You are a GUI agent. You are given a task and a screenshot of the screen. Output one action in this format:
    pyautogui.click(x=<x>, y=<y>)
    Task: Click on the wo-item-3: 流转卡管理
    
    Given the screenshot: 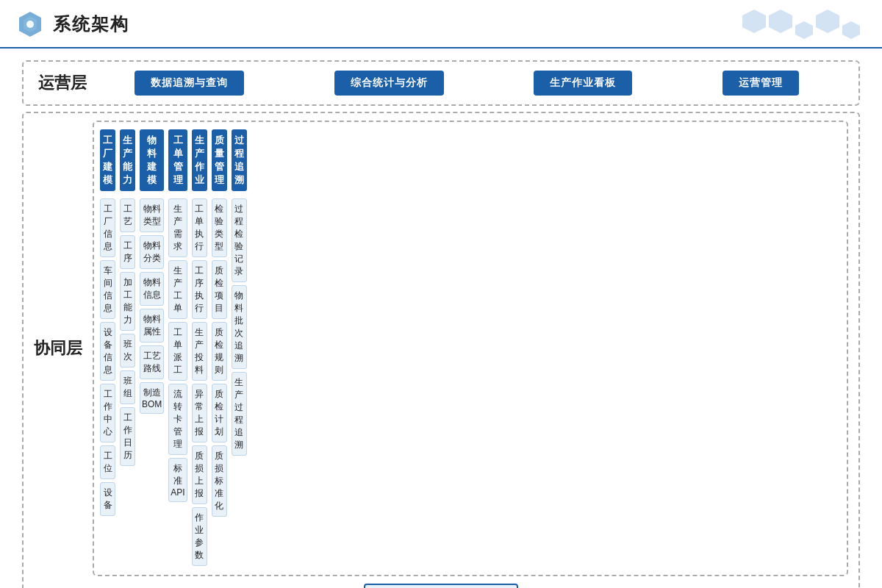 What is the action you would take?
    pyautogui.click(x=178, y=419)
    